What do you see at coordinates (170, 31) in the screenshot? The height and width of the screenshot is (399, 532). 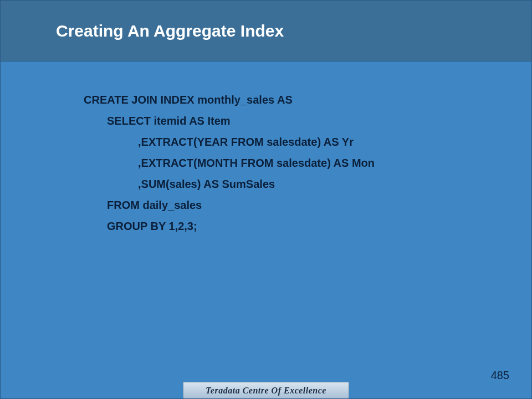 I see `slide-title: Creating An Aggregate Index` at bounding box center [170, 31].